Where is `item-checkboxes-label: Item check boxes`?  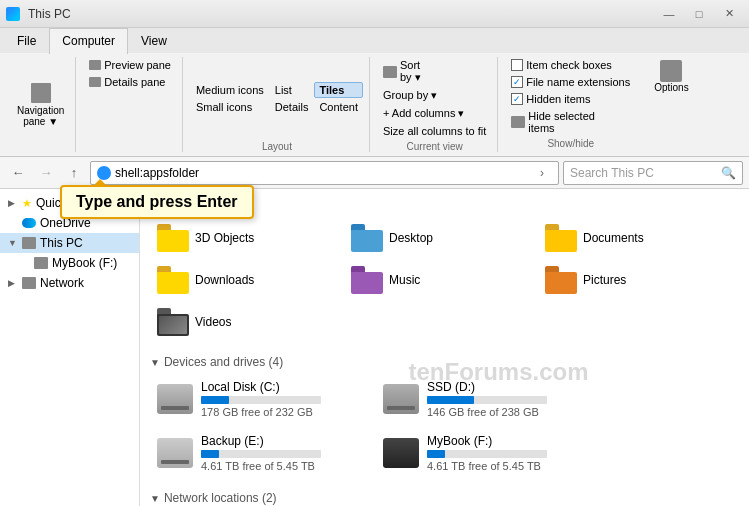
item-checkboxes-label: Item check boxes is located at coordinates (569, 65).